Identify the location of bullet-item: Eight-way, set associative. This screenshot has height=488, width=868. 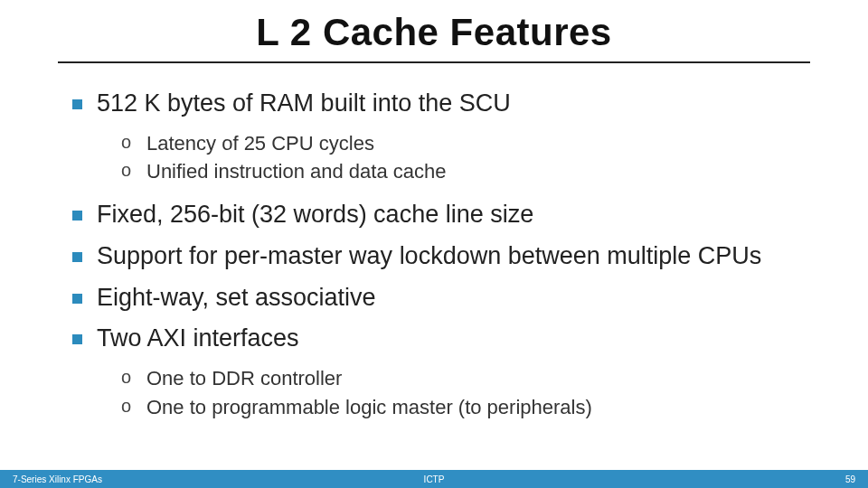
(434, 298).